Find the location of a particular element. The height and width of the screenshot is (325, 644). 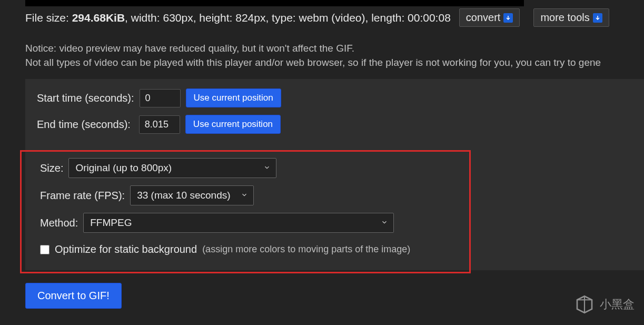

optimize-checkbox is located at coordinates (45, 250).